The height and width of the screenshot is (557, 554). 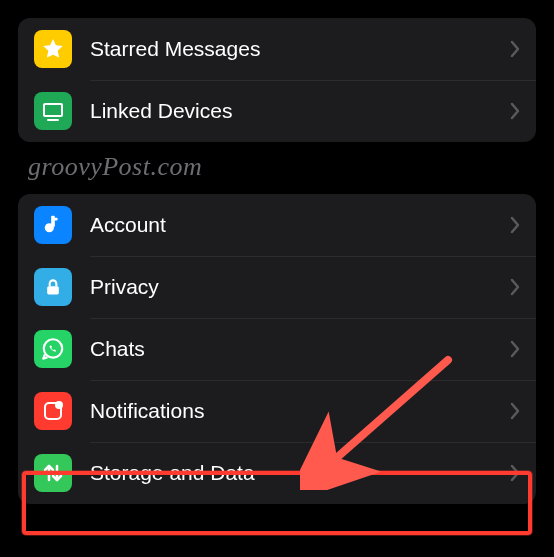 What do you see at coordinates (277, 49) in the screenshot?
I see `row-starred-messages: Starred Messages` at bounding box center [277, 49].